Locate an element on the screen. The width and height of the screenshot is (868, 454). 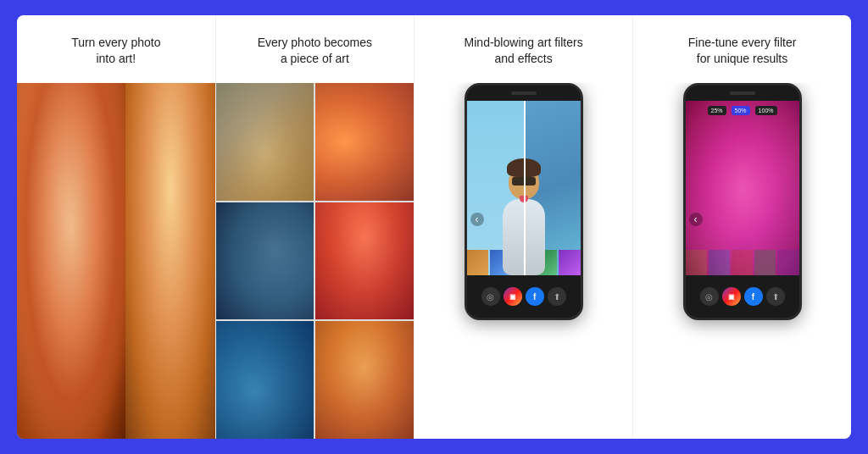
phone-1: ‹ ◎ ▣ f ⬆ is located at coordinates (524, 202).